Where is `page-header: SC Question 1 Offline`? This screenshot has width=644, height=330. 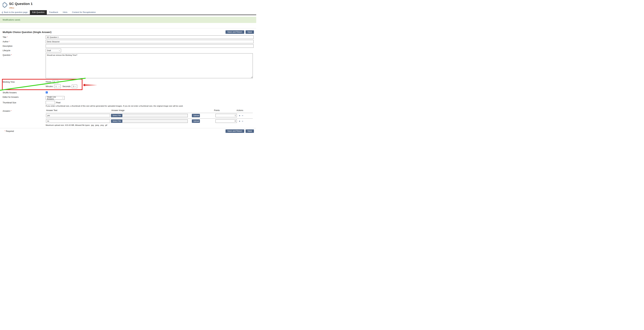
page-header: SC Question 1 Offline is located at coordinates (128, 4).